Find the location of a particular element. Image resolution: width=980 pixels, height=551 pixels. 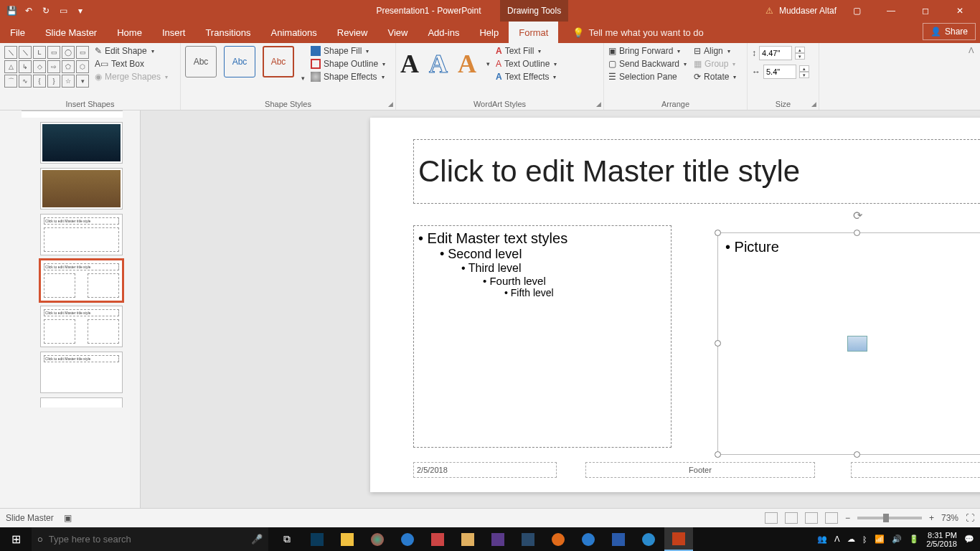

width-input is located at coordinates (780, 72).